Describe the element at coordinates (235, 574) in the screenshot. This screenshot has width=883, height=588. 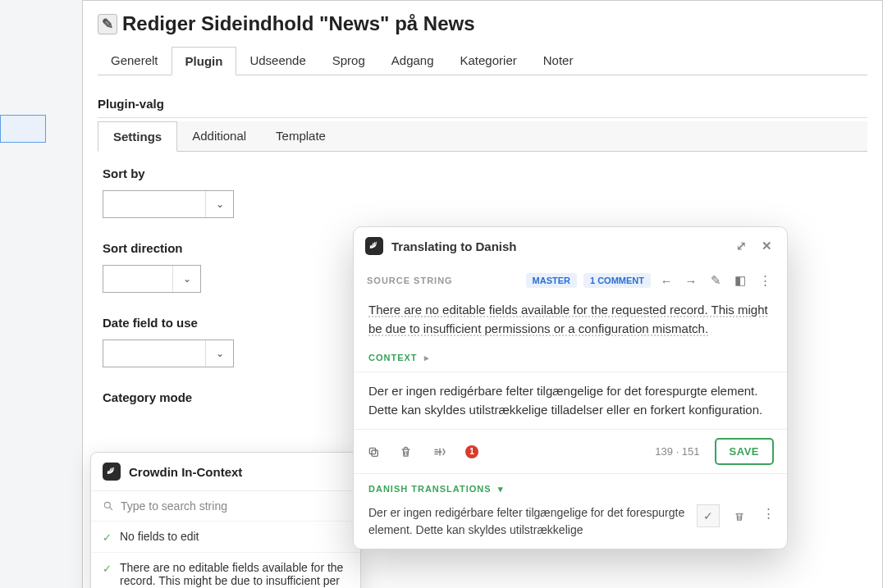
I see `incontext-item-text: There are no editable fields available f…` at that location.